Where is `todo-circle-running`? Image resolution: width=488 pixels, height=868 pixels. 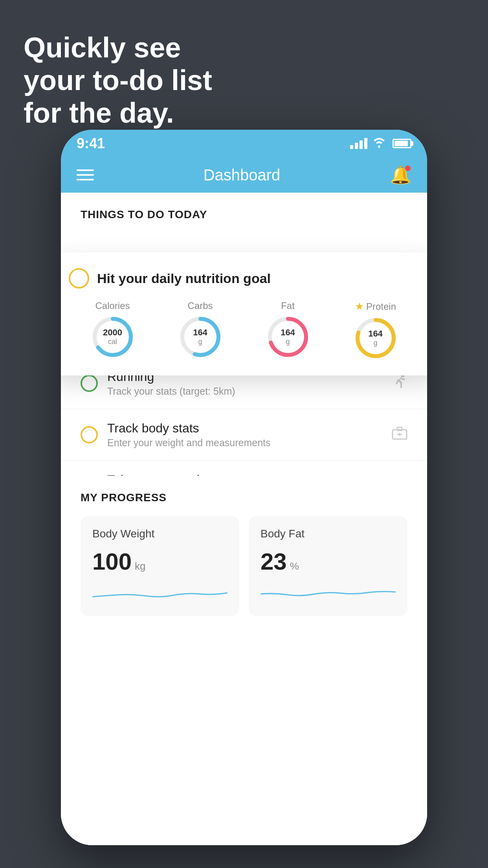 todo-circle-running is located at coordinates (89, 383).